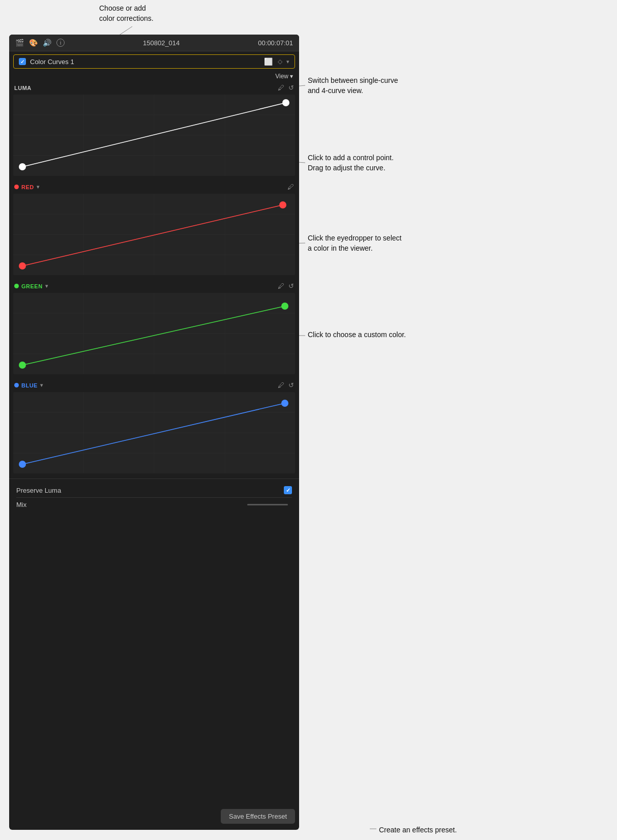 The width and height of the screenshot is (617, 840). I want to click on red-eyedropper-icon: 🖊, so click(291, 187).